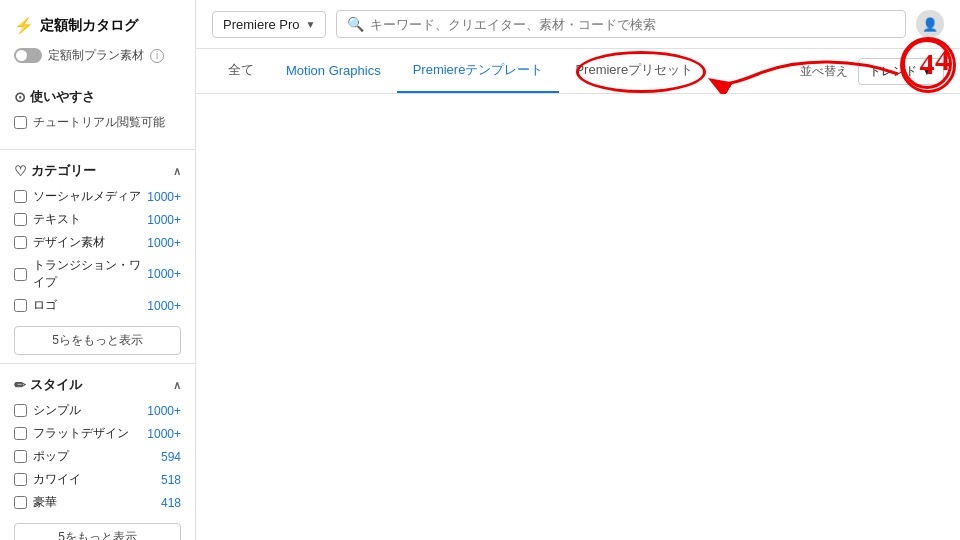 This screenshot has width=960, height=540. What do you see at coordinates (171, 503) in the screenshot?
I see `filter-gorgeous-count: 418` at bounding box center [171, 503].